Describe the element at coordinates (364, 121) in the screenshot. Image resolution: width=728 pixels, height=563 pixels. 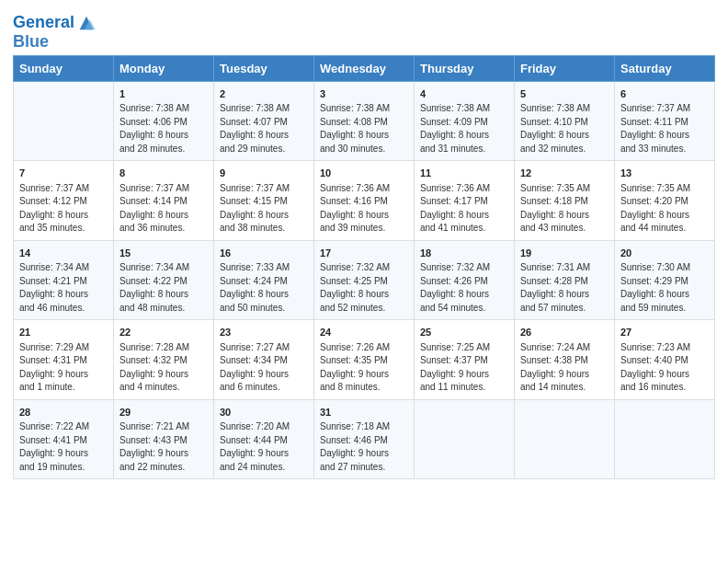
I see `calendar-week-row: 1Sunrise: 7:38 AM Sunset: 4:06 PM Daylig…` at that location.